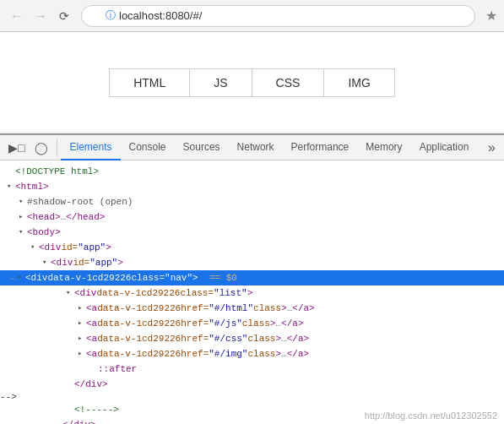  What do you see at coordinates (57, 148) in the screenshot?
I see `toolbar-separator` at bounding box center [57, 148].